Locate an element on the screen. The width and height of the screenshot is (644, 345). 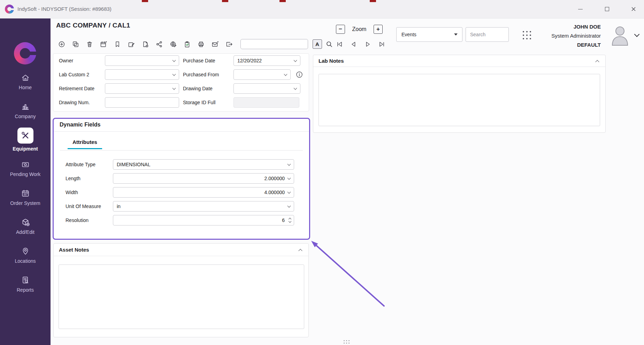
tab-attributes: Attributes is located at coordinates (85, 144).